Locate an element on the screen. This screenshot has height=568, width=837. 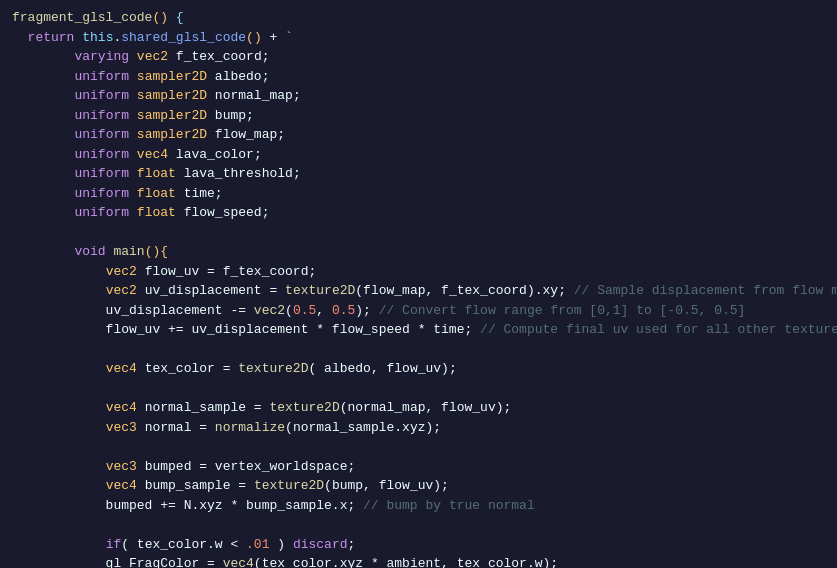
code-line-24: vec3 bumped = vertex_worldspace; is located at coordinates (418, 467).